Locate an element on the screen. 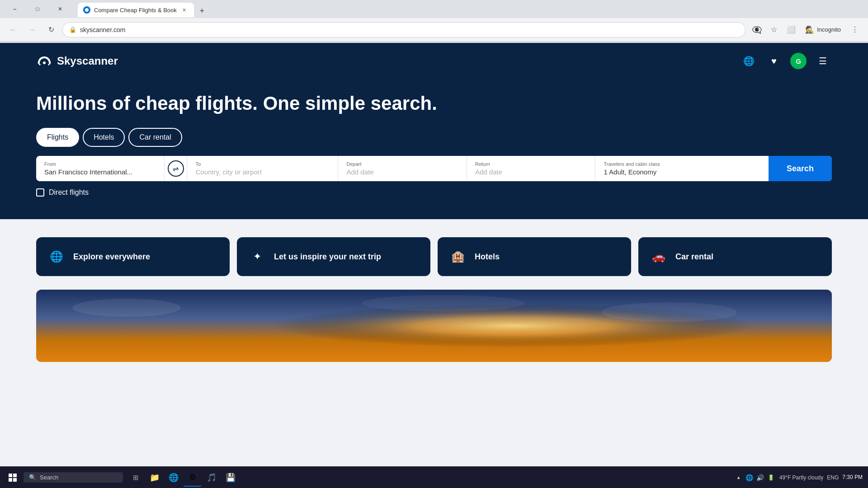  quick-link-explore: 🌐 Explore everywhere is located at coordinates (133, 257).